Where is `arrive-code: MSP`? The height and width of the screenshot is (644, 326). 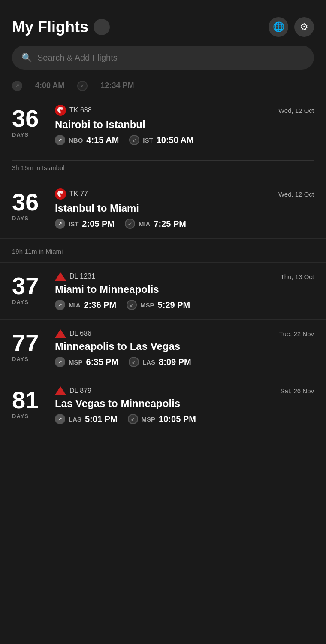
arrive-code: MSP is located at coordinates (148, 419).